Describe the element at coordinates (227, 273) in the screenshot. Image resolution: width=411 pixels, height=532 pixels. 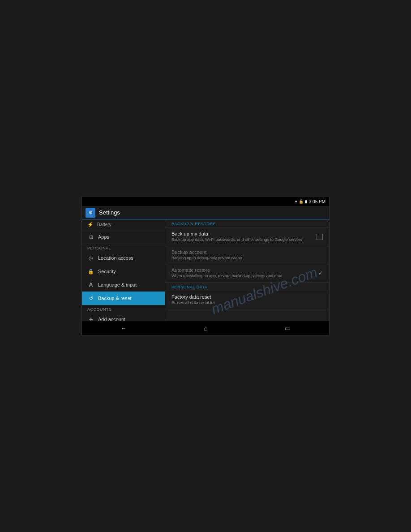
I see `auto-restore-text: Automatic restore When reinstalling an a…` at that location.